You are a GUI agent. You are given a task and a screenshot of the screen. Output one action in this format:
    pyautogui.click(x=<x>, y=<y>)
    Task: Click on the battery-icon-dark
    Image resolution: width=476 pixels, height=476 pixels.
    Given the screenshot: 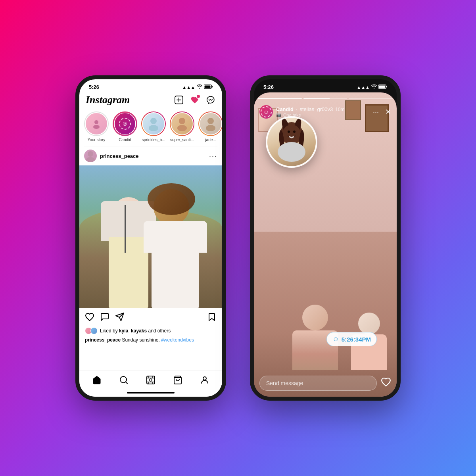 What is the action you would take?
    pyautogui.click(x=383, y=87)
    